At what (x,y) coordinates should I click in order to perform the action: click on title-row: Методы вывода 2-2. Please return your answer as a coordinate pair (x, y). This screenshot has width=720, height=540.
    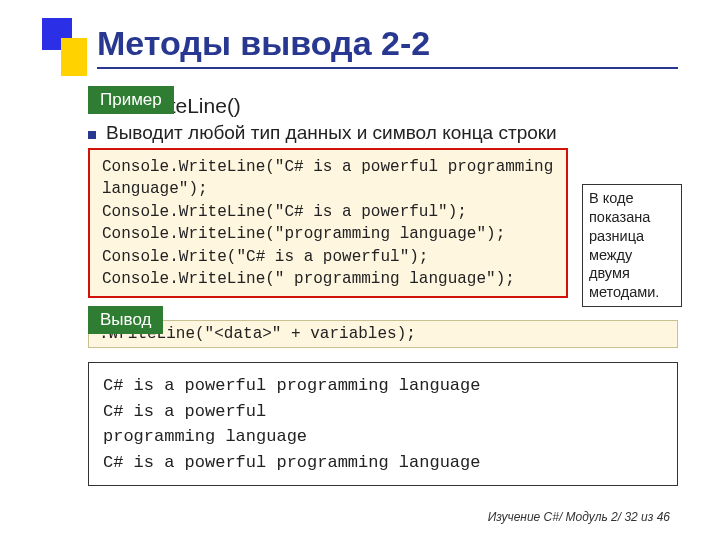
    Looking at the image, I should click on (360, 49).